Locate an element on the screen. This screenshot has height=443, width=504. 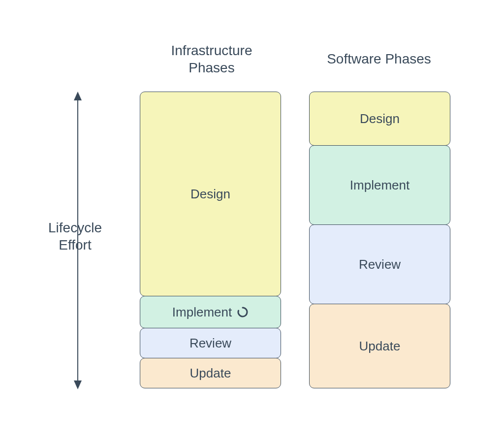
infra-phase-design: Design is located at coordinates (211, 194).